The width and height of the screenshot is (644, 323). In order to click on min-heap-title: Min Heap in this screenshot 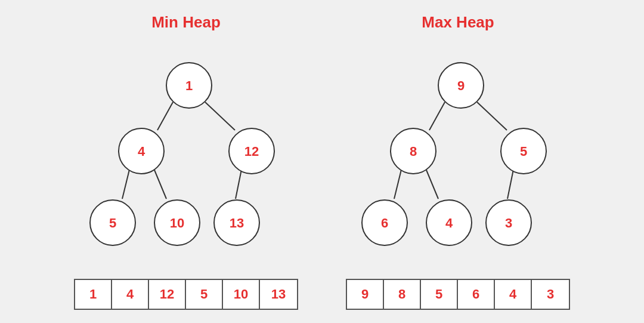, I will do `click(186, 23)`.